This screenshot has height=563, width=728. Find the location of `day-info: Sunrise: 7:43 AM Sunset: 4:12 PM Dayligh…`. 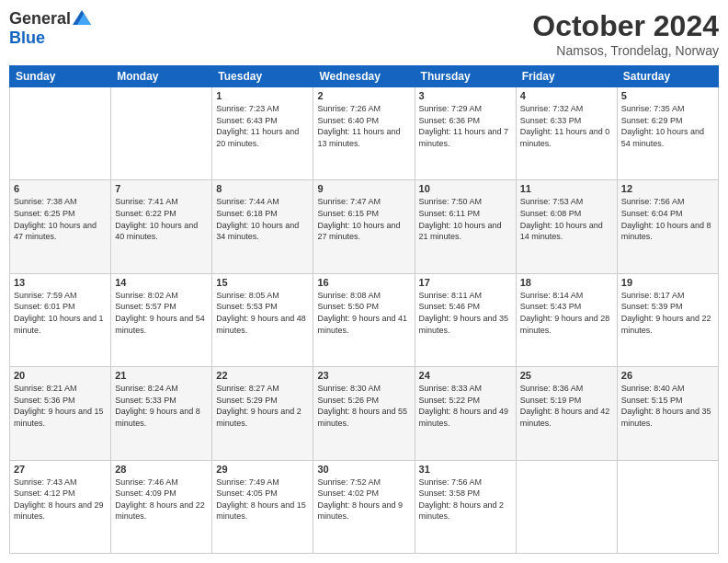

day-info: Sunrise: 7:43 AM Sunset: 4:12 PM Dayligh… is located at coordinates (61, 500).